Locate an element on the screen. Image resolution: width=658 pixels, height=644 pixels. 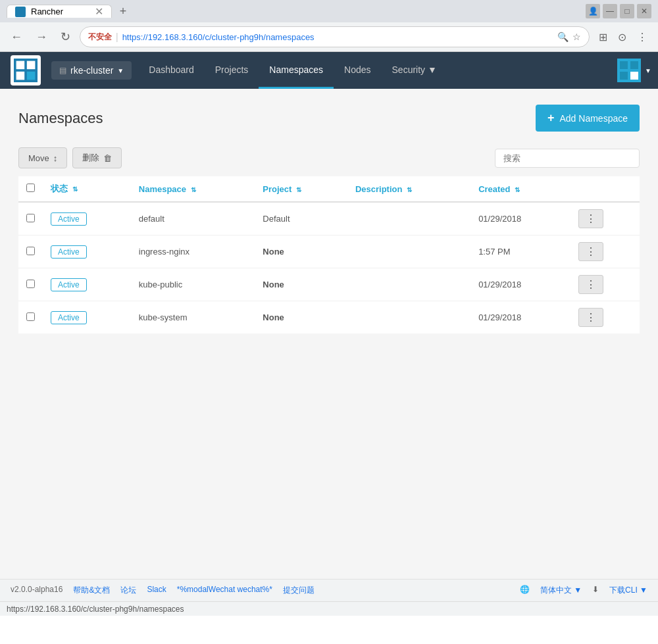
window-controls: 👤 — □ ✕ is located at coordinates (619, 11).